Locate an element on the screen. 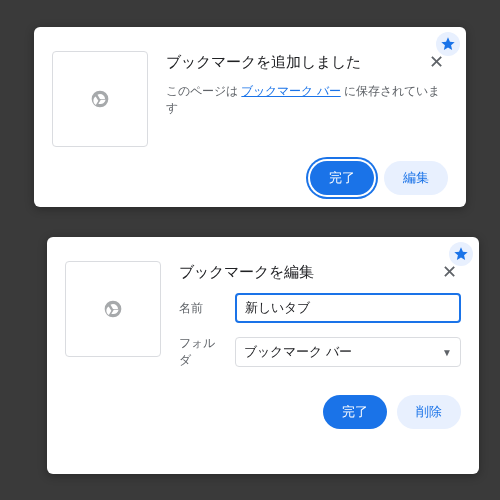  chevron-down-icon: ▼ is located at coordinates (447, 352).